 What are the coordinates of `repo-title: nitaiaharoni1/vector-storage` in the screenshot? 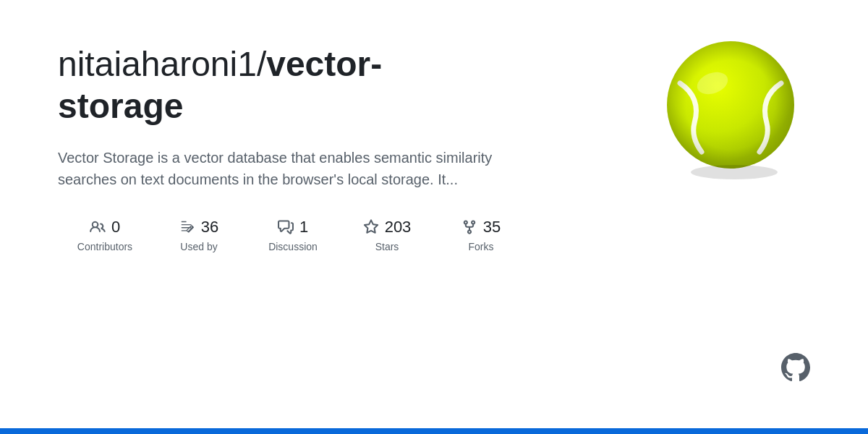 It's located at (354, 85).